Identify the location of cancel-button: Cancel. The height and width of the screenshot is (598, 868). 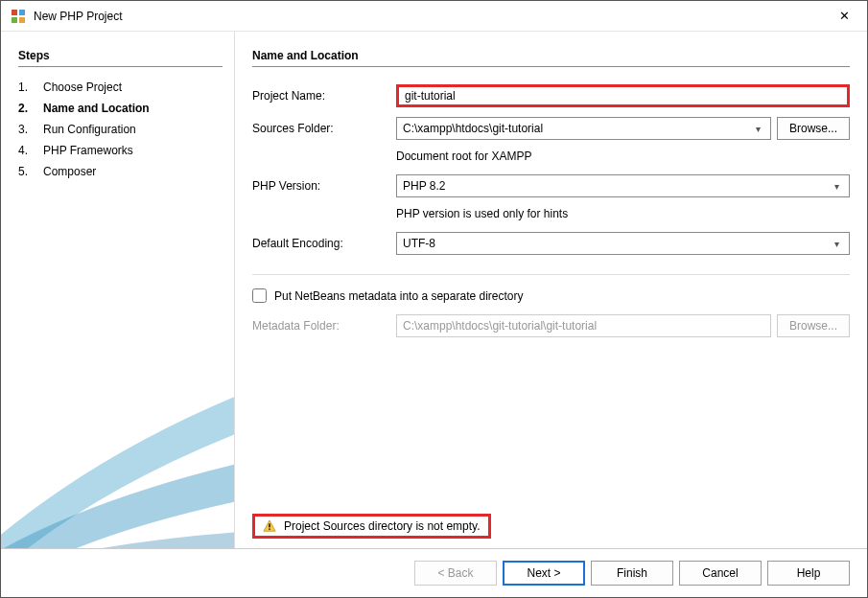
(720, 573).